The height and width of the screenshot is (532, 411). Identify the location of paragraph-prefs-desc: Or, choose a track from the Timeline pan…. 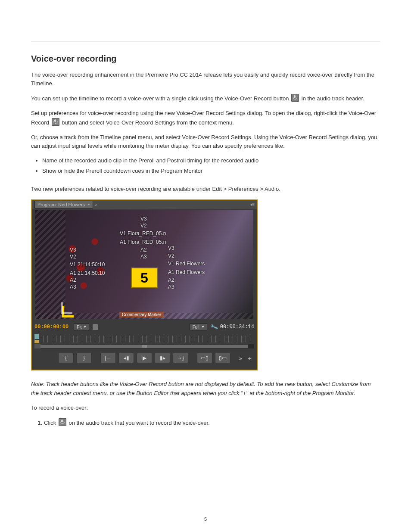
(206, 142).